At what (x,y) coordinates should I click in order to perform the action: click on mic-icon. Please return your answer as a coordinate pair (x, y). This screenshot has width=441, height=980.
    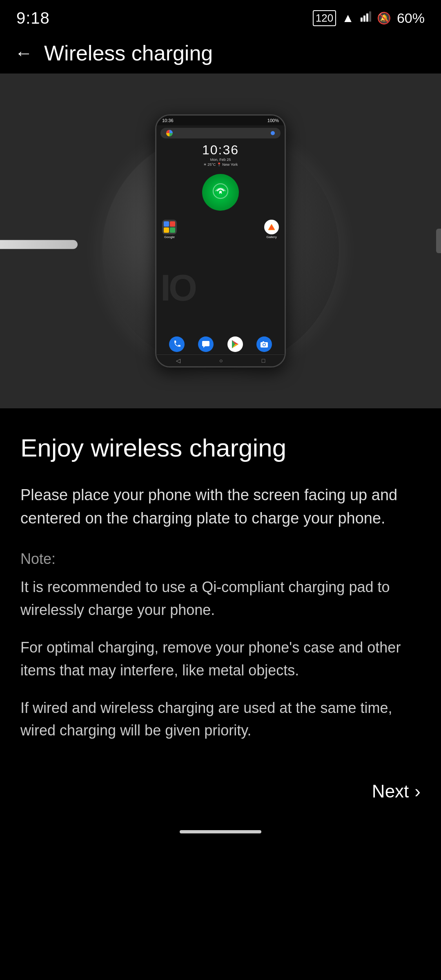
    Looking at the image, I should click on (273, 133).